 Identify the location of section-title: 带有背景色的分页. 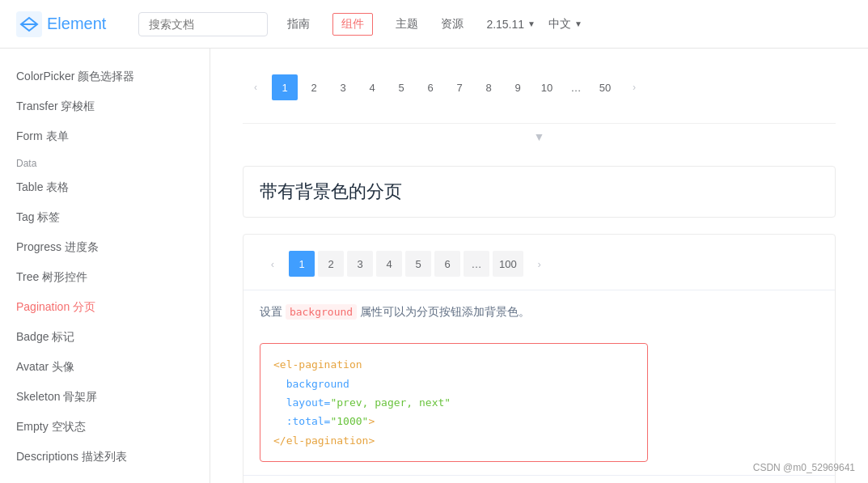
(539, 192).